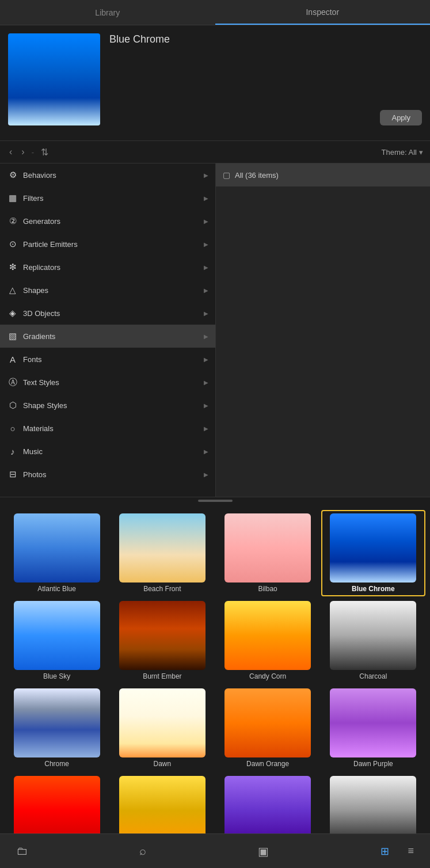 This screenshot has width=430, height=868. What do you see at coordinates (108, 267) in the screenshot?
I see `sidebar-item-replicators: ❇ Replicators ▶` at bounding box center [108, 267].